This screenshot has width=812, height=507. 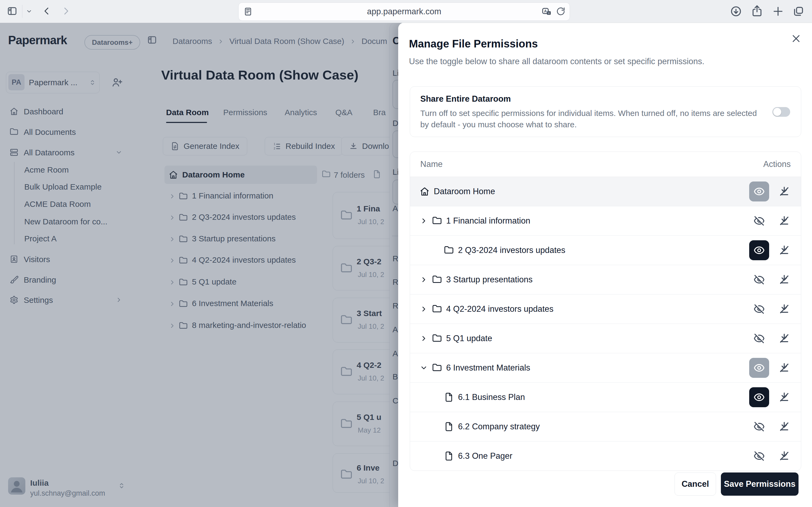 What do you see at coordinates (47, 11) in the screenshot?
I see `back-button` at bounding box center [47, 11].